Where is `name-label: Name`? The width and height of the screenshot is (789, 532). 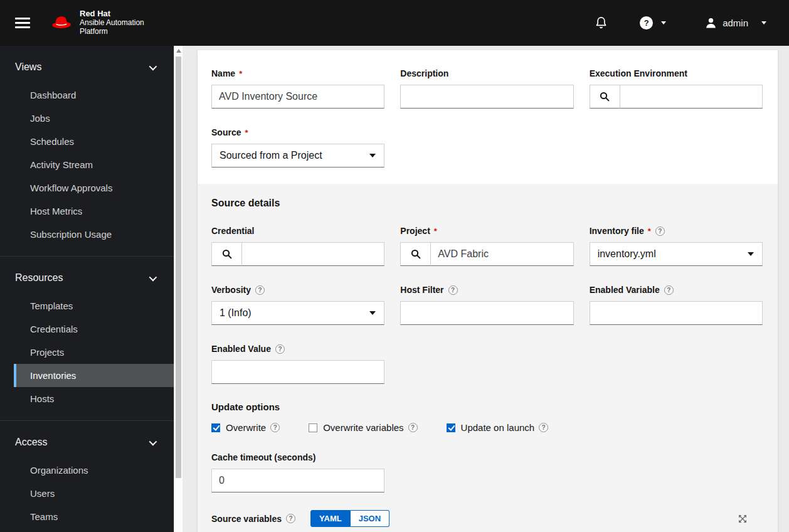
name-label: Name is located at coordinates (223, 73).